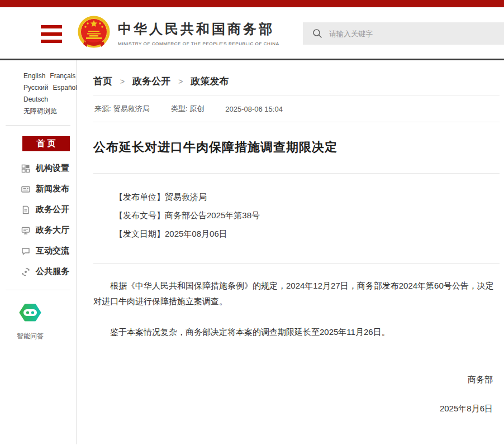  I want to click on breadcrumb-policy-release: 政策发布, so click(210, 81).